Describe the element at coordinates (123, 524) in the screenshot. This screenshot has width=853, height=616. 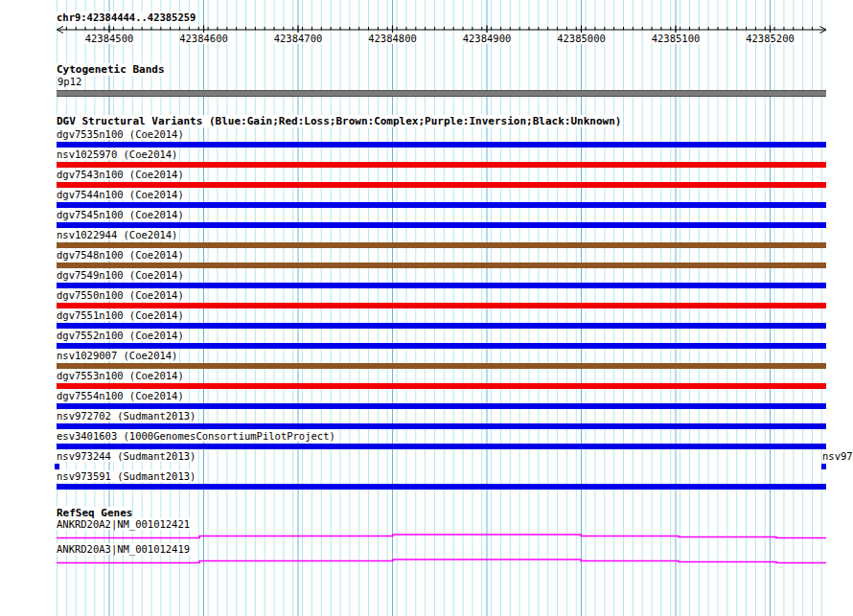
I see `gene-label: ANKRD20A2|NM_001012421` at that location.